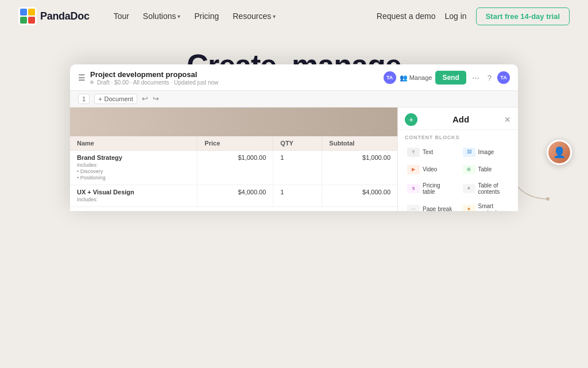 Image resolution: width=588 pixels, height=368 pixels. I want to click on table-row: UX + Visual Design Includes: $4,000.00 1…, so click(234, 195).